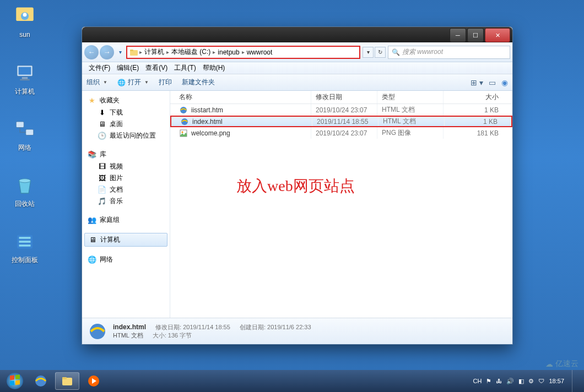 The width and height of the screenshot is (584, 392). Describe the element at coordinates (498, 35) in the screenshot. I see `close-button: ✕` at that location.